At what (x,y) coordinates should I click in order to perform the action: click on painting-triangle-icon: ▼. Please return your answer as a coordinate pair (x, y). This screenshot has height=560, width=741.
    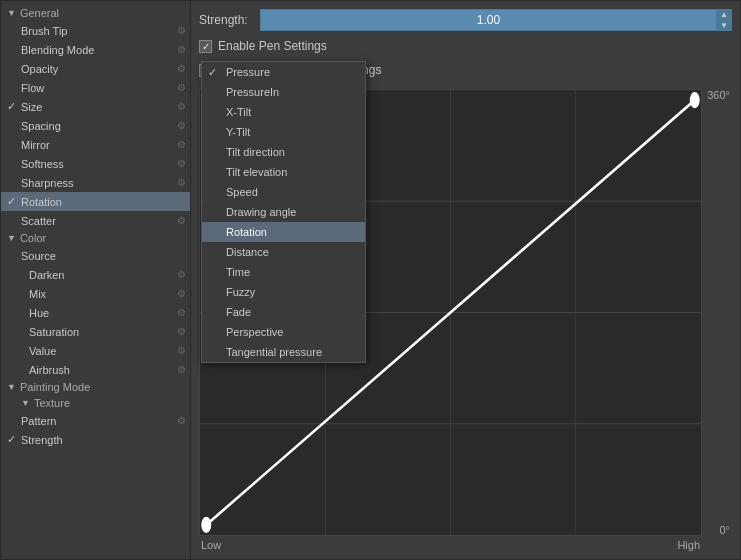
    Looking at the image, I should click on (12, 387).